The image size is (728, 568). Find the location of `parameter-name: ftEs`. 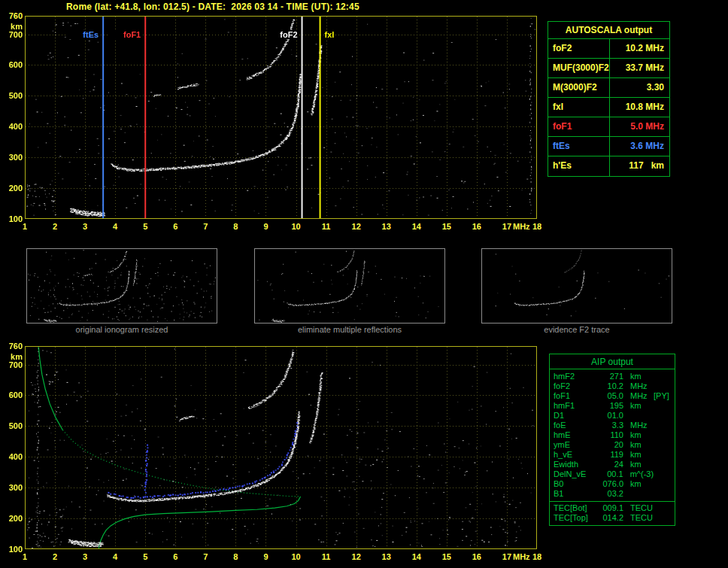

parameter-name: ftEs is located at coordinates (579, 146).